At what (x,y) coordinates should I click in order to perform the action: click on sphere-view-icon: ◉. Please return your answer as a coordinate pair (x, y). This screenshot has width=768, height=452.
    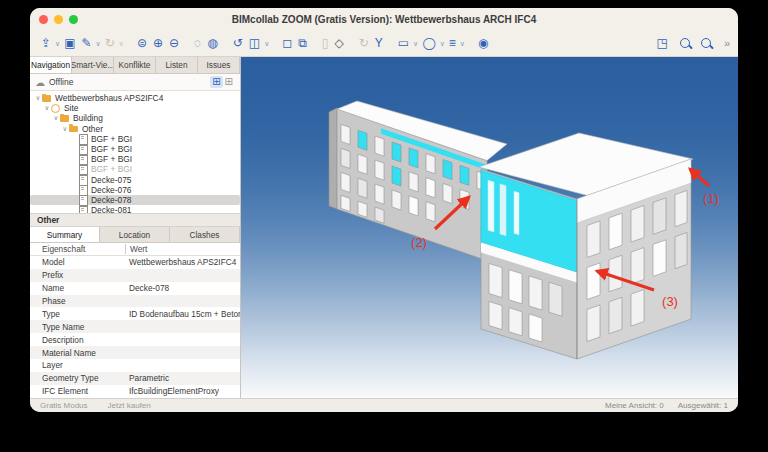
    Looking at the image, I should click on (483, 43).